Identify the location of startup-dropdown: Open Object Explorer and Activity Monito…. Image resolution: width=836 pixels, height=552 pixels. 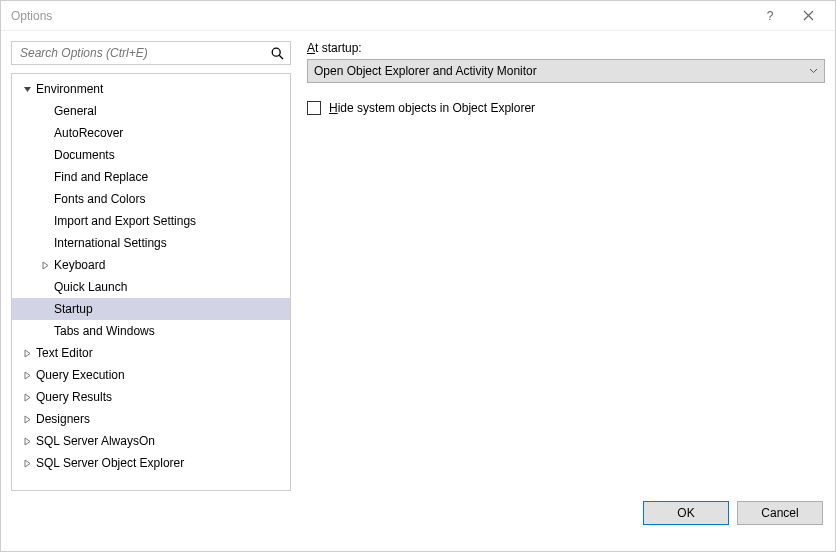
(566, 71).